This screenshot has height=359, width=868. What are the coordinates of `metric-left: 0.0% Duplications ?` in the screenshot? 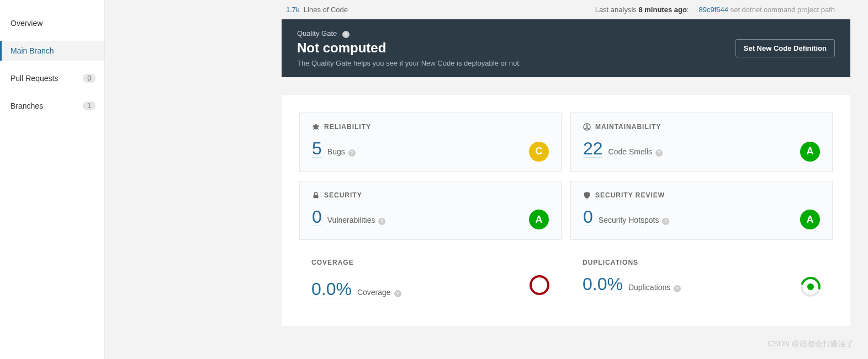 It's located at (632, 285).